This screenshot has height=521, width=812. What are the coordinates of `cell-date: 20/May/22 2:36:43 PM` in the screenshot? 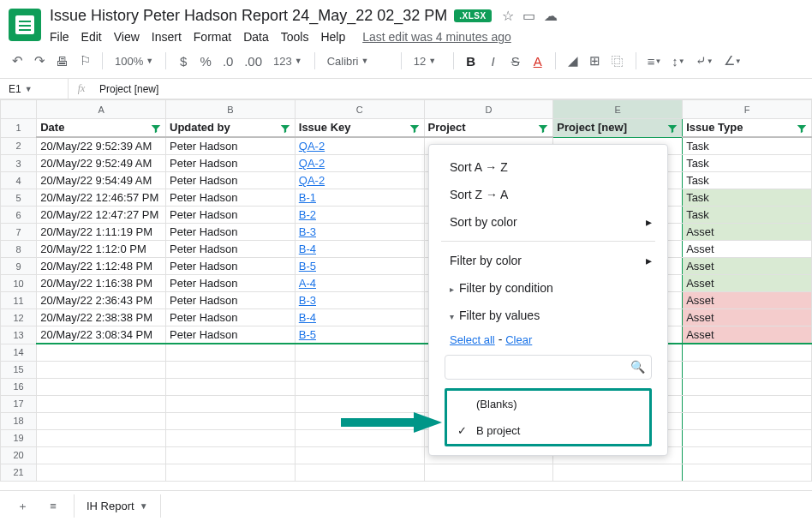 It's located at (101, 301).